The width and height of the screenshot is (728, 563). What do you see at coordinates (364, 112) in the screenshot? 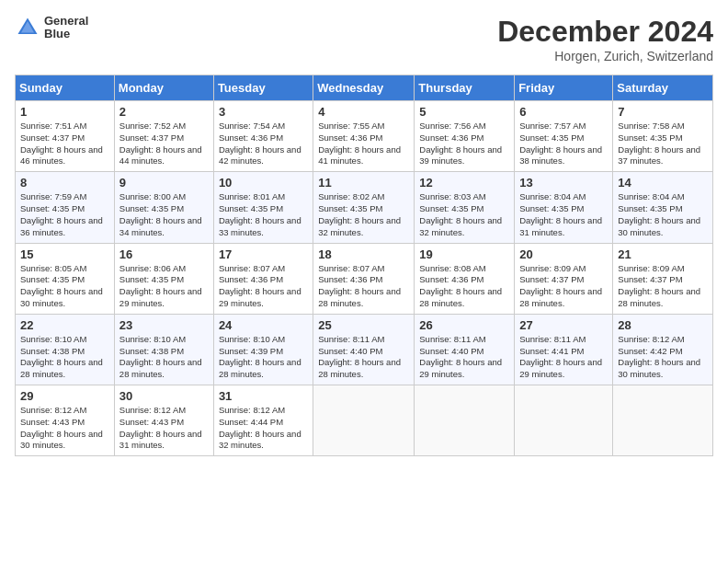
I see `day-number: 4` at bounding box center [364, 112].